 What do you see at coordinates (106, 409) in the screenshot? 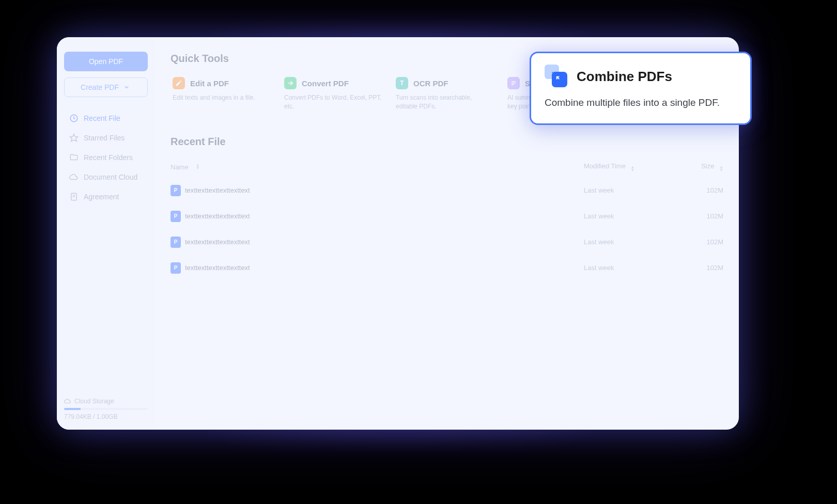
I see `cloud-storage-progress` at bounding box center [106, 409].